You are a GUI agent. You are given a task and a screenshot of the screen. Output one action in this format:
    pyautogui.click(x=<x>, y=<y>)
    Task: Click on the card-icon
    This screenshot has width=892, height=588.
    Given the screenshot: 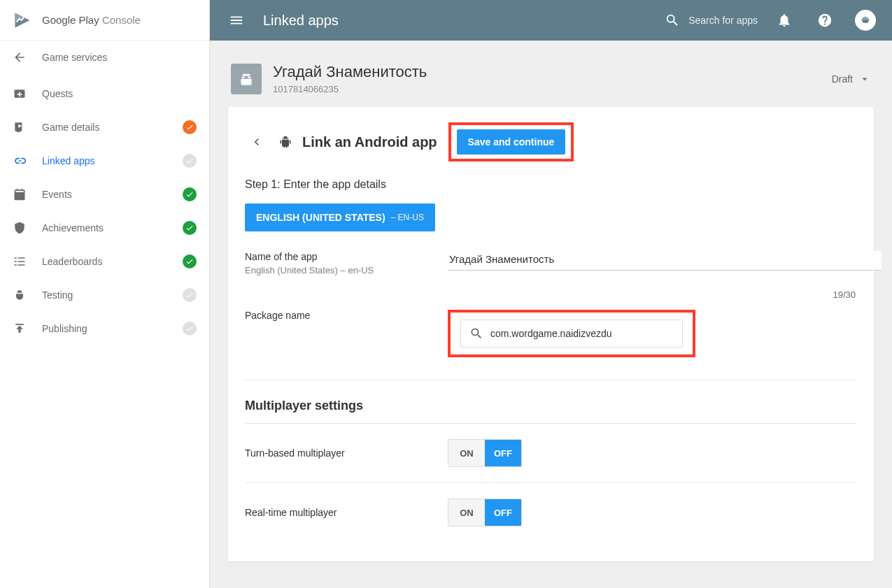 What is the action you would take?
    pyautogui.click(x=20, y=127)
    